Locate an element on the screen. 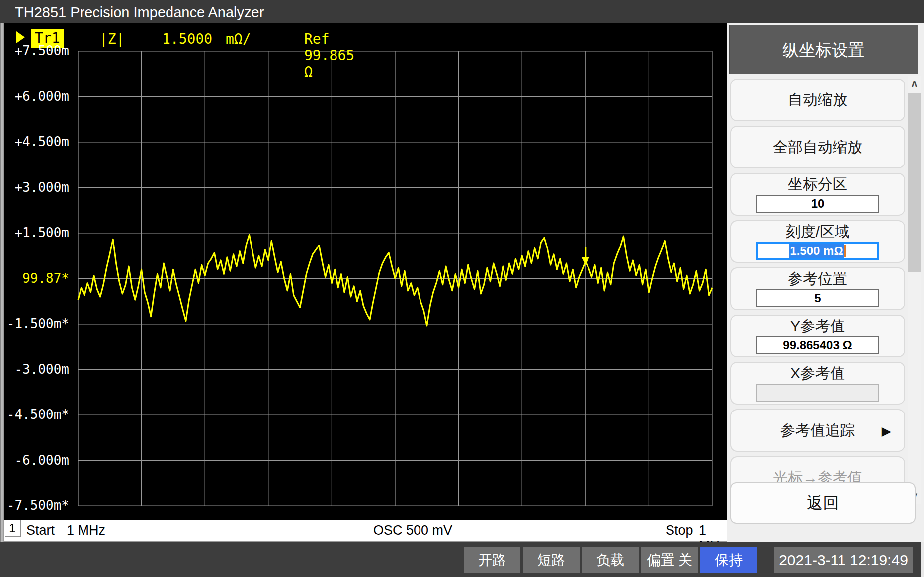 Image resolution: width=924 pixels, height=577 pixels. osc-level: OSC 500 mV is located at coordinates (413, 531).